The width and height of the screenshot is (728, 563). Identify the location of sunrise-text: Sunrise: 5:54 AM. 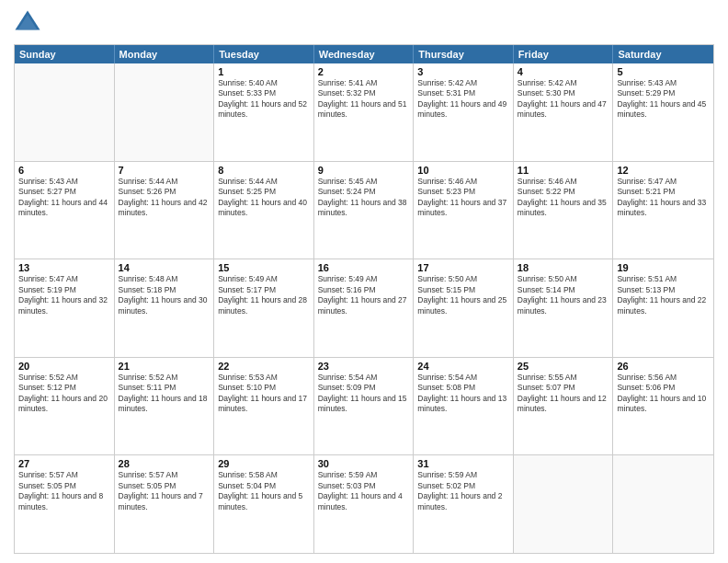
(463, 377).